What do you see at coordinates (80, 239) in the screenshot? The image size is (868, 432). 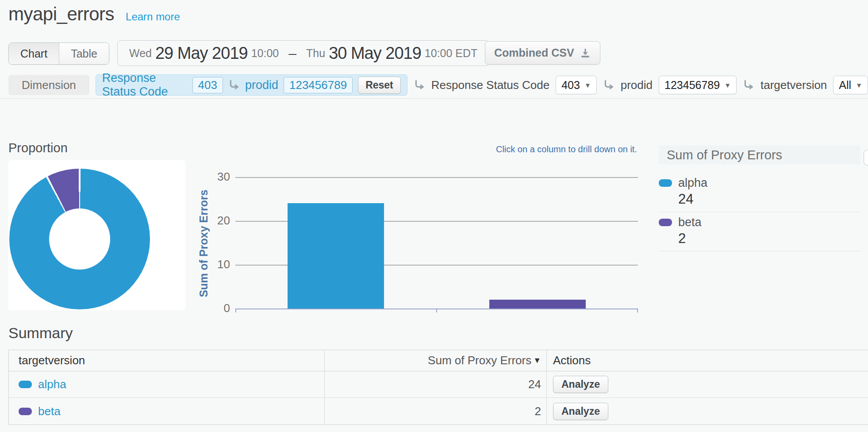 I see `proportion-donut-chart` at bounding box center [80, 239].